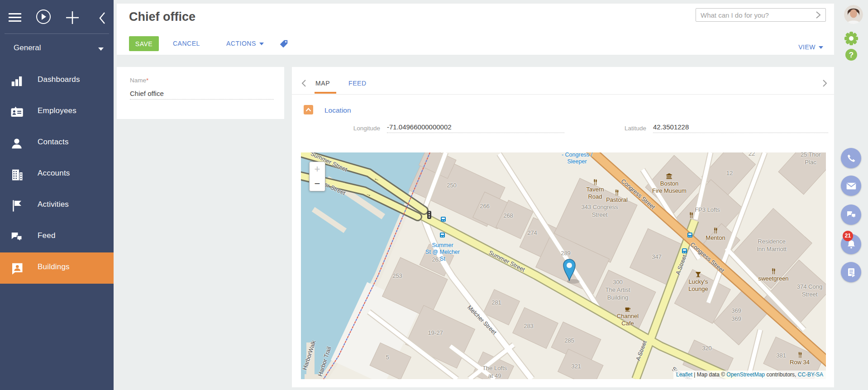 The image size is (868, 390). Describe the element at coordinates (309, 109) in the screenshot. I see `collapse-section-icon` at that location.